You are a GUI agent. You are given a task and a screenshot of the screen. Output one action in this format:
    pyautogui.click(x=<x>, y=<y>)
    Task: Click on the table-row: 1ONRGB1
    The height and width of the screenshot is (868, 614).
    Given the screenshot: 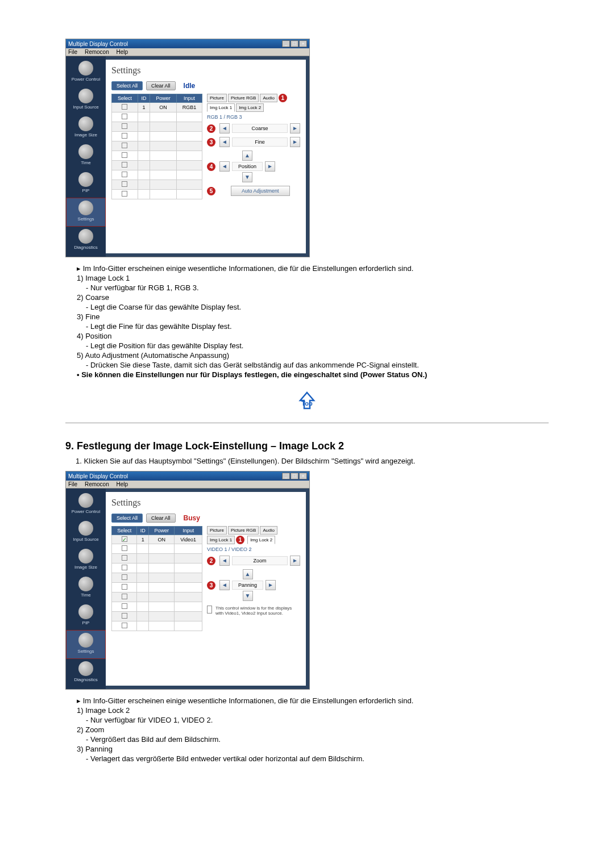 What is the action you would take?
    pyautogui.click(x=157, y=108)
    